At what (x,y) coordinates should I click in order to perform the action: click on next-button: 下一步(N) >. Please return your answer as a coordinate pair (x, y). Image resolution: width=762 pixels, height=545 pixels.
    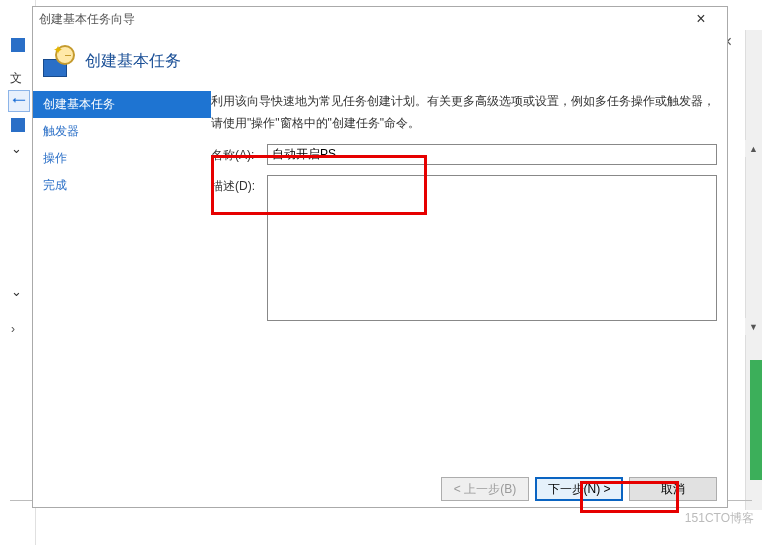
    Looking at the image, I should click on (579, 489).